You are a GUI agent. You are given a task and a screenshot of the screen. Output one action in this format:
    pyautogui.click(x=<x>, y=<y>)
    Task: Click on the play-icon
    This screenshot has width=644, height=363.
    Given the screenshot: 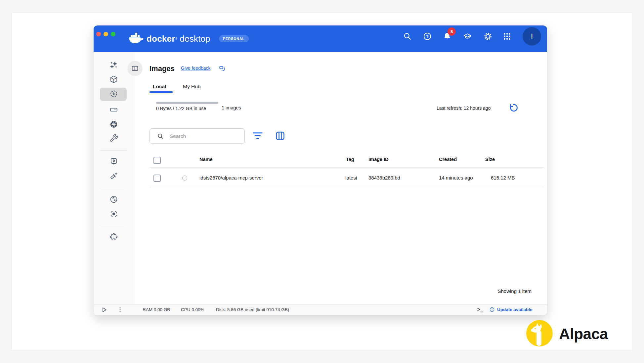 What is the action you would take?
    pyautogui.click(x=104, y=310)
    